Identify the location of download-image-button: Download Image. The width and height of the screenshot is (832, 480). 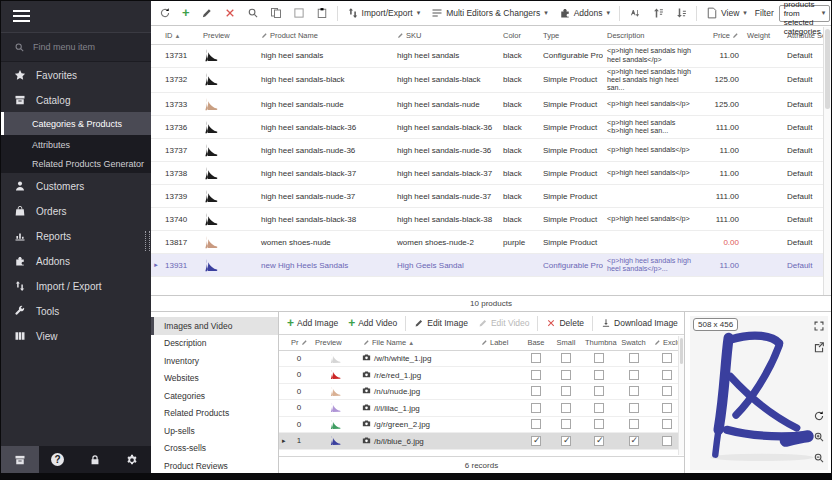
(640, 323).